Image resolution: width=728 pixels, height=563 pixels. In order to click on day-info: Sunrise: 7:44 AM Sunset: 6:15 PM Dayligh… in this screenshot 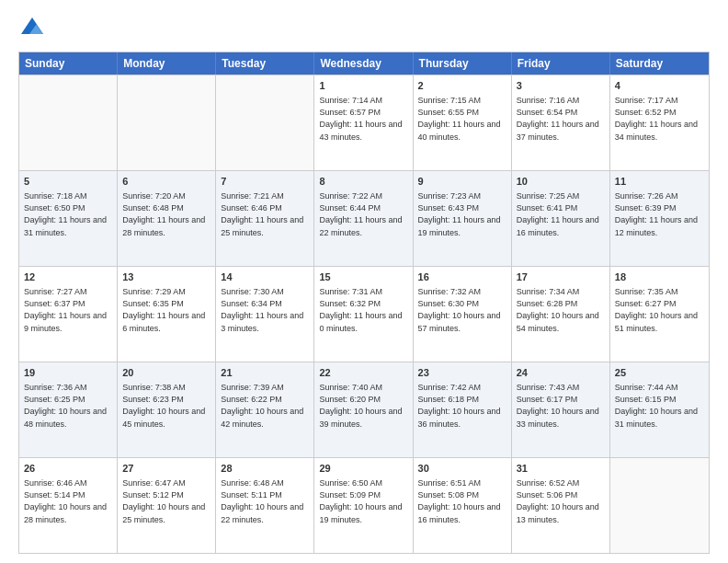, I will do `click(660, 406)`.